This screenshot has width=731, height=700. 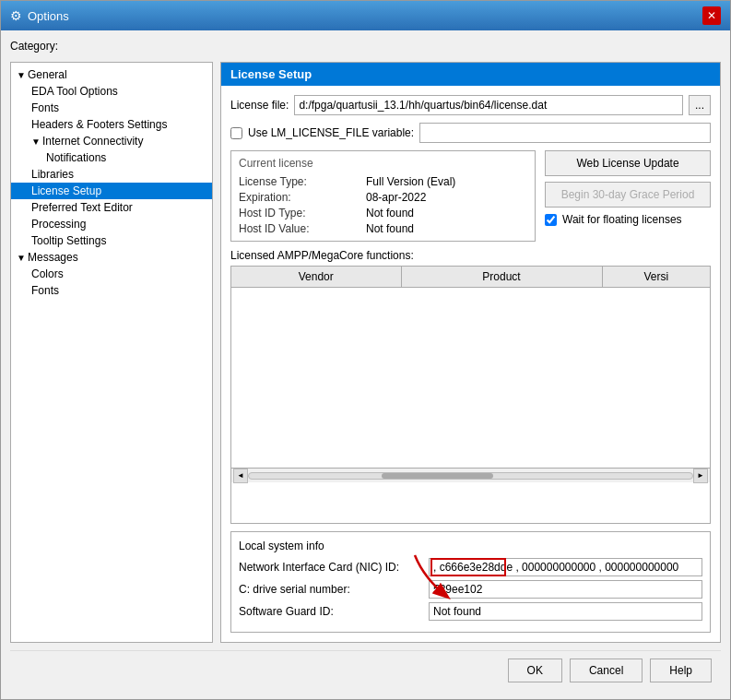 What do you see at coordinates (470, 74) in the screenshot?
I see `panel-header: License Setup` at bounding box center [470, 74].